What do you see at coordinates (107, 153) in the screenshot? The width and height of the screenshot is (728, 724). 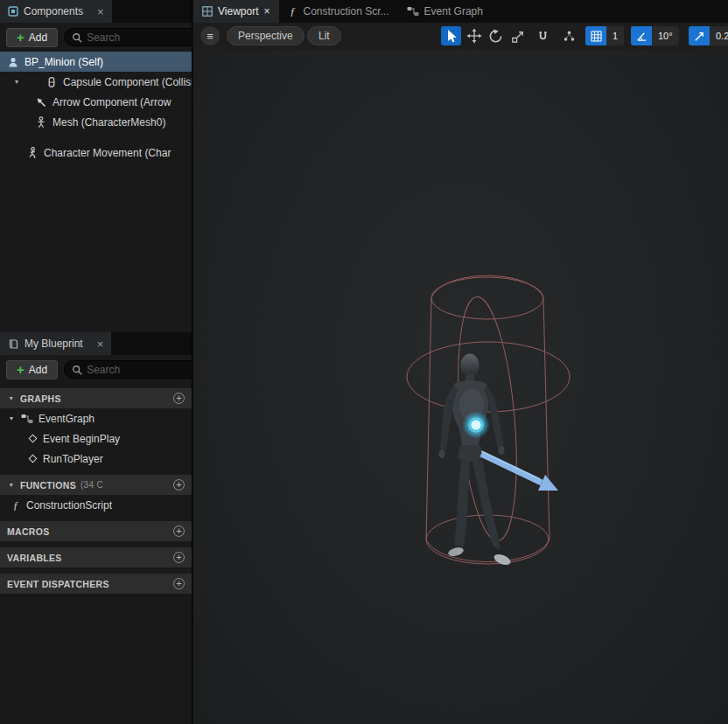 I see `tree-row-label: Character Movement (Char` at bounding box center [107, 153].